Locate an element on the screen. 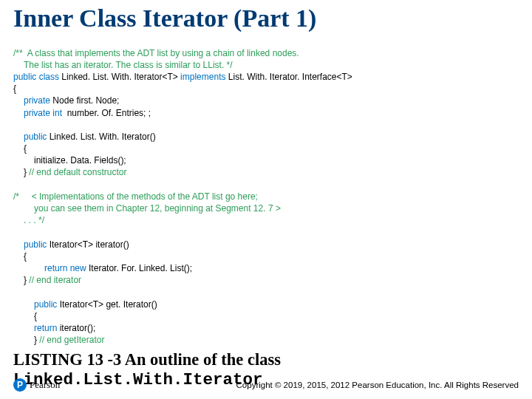 The height and width of the screenshot is (399, 532). keyword: implements is located at coordinates (202, 77).